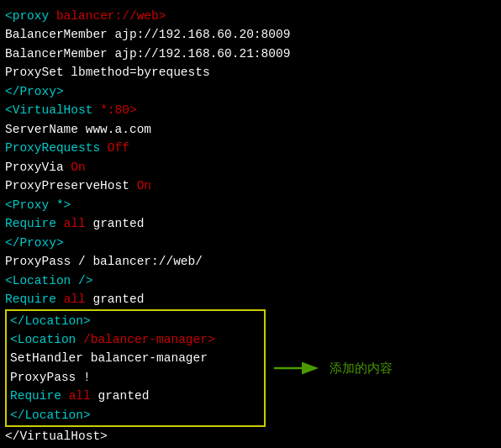 The height and width of the screenshot is (448, 501). I want to click on highlighted-block: </Location> <Location /balancer-manager>…, so click(135, 368).